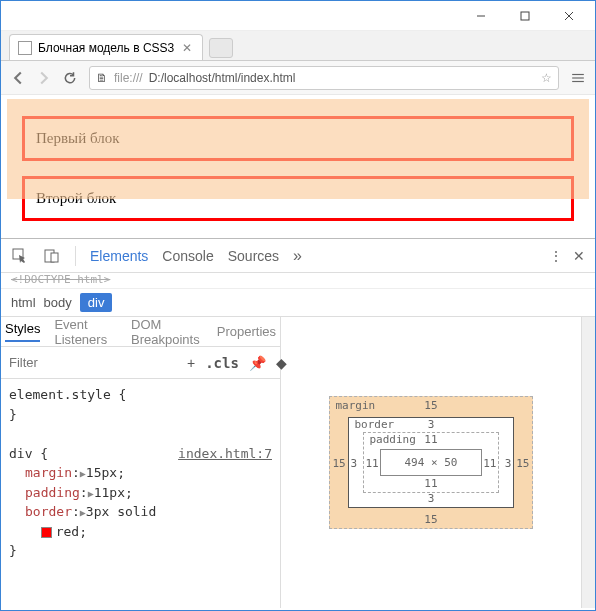 The width and height of the screenshot is (596, 611). I want to click on browser-tab: Блочная модель в CSS3 ✕, so click(106, 47).